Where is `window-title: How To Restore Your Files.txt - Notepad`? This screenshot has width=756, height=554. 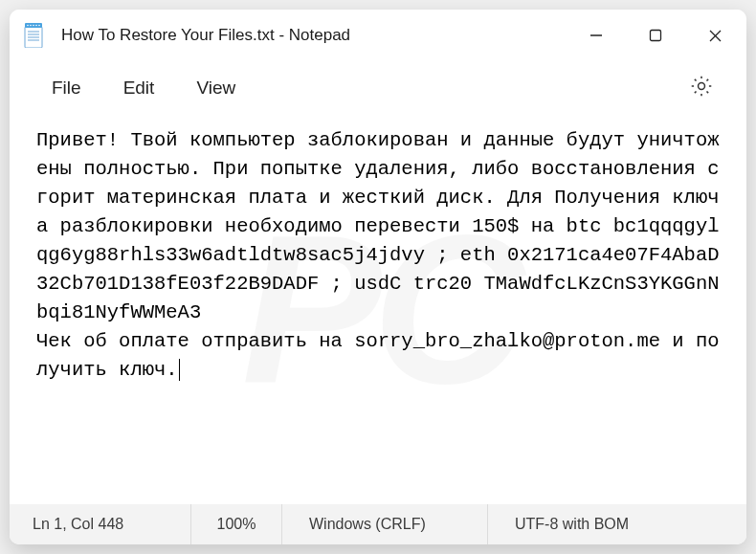 window-title: How To Restore Your Files.txt - Notepad is located at coordinates (314, 35).